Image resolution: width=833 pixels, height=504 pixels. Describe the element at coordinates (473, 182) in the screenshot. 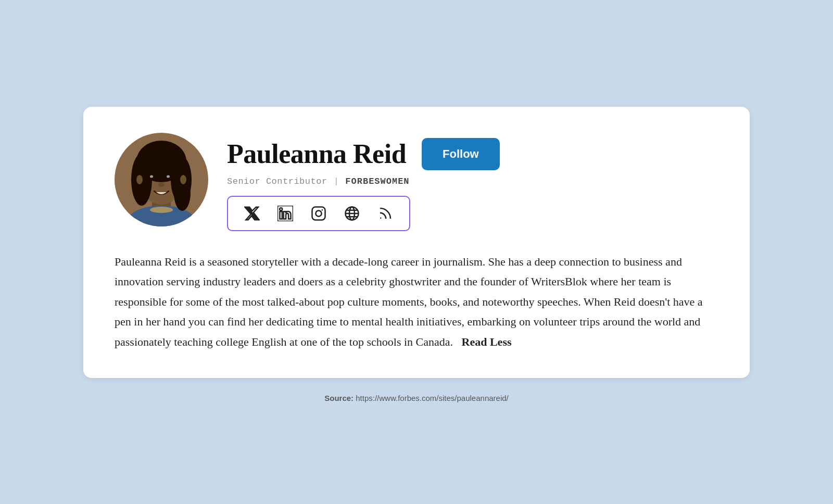

I see `profile-info: Pauleanna Reid Follow Senior Contributor…` at that location.